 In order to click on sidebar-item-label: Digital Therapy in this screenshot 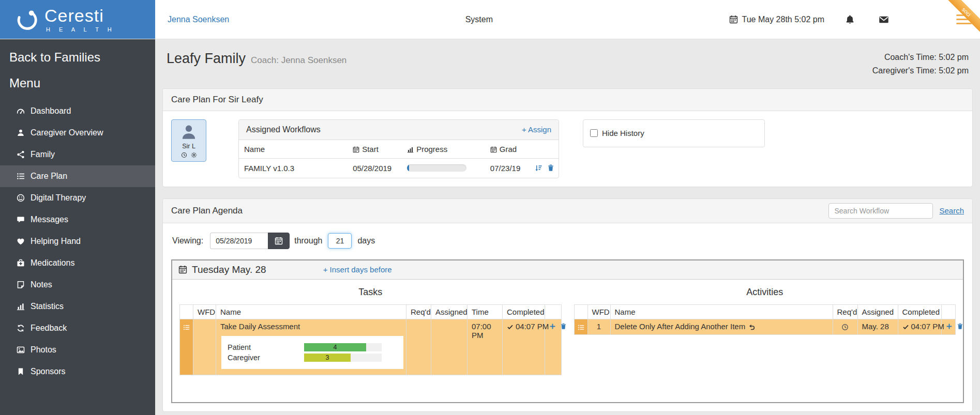, I will do `click(58, 198)`.